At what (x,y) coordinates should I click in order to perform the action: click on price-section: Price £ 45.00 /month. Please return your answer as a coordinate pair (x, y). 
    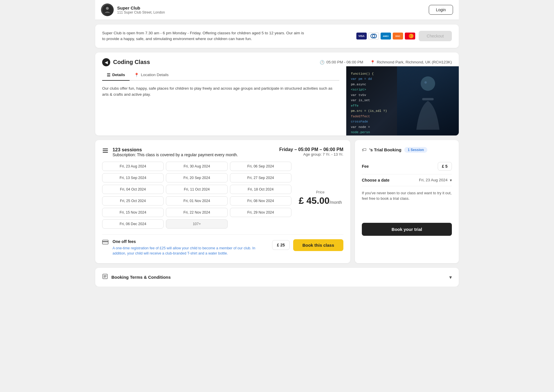
    Looking at the image, I should click on (320, 198).